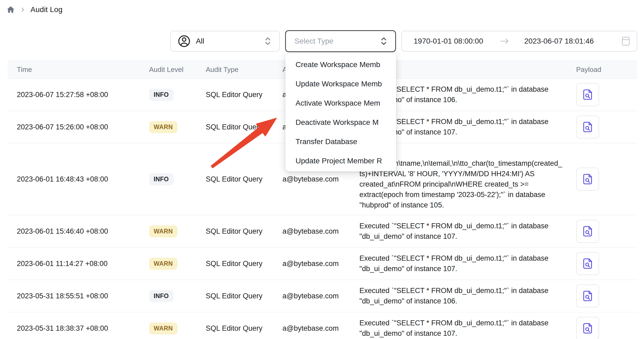 This screenshot has height=339, width=644. Describe the element at coordinates (322, 326) in the screenshot. I see `table-row: 2023-05-31 18:38:37 +08:00 WARN SQL Edit…` at that location.